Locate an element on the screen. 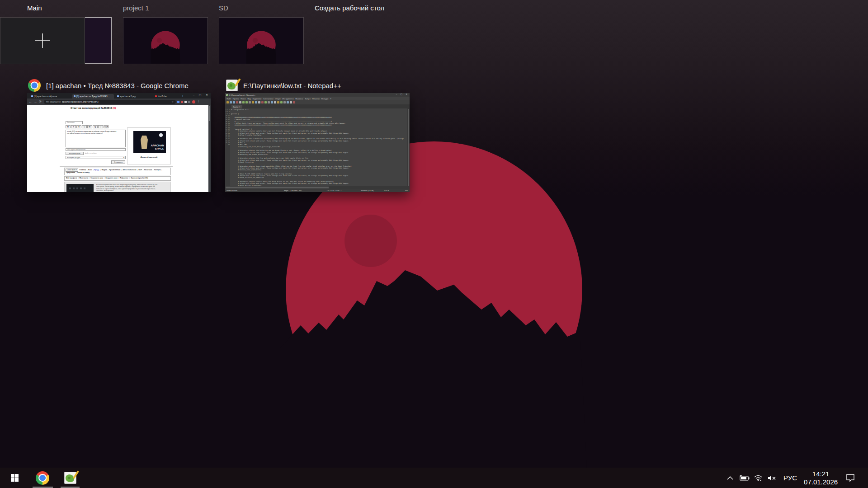 This screenshot has width=868, height=488. subject-field: Заголовок is located at coordinates (74, 123).